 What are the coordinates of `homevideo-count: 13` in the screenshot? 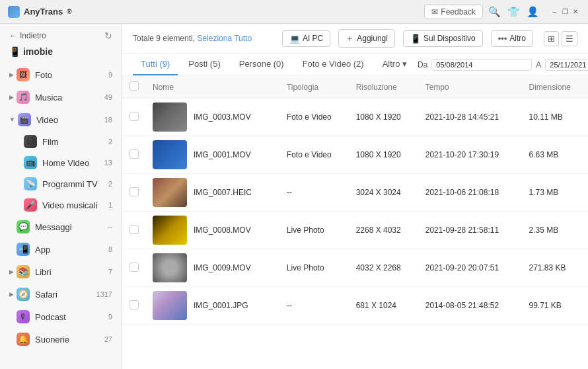 It's located at (108, 163).